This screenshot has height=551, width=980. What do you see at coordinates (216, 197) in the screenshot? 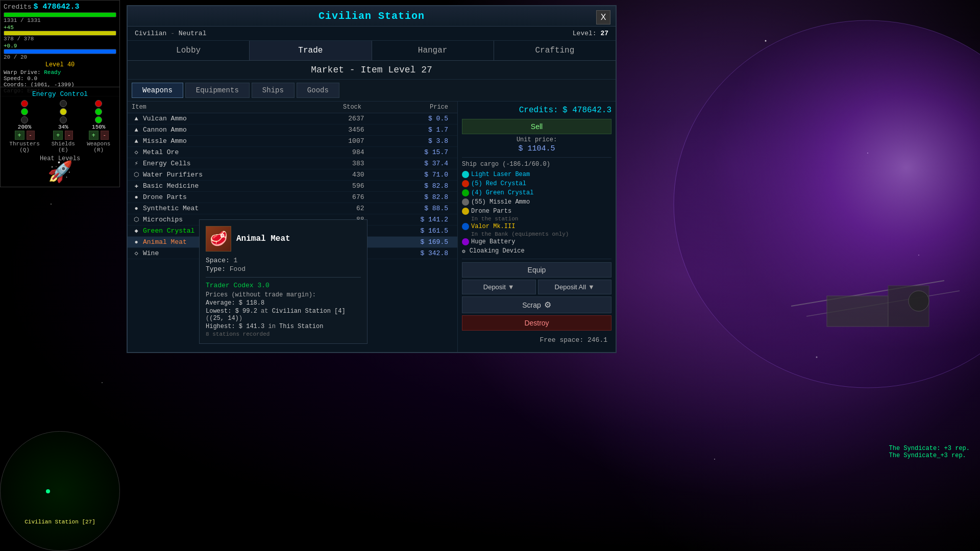
I see `item-name: Drone Parts` at bounding box center [216, 197].